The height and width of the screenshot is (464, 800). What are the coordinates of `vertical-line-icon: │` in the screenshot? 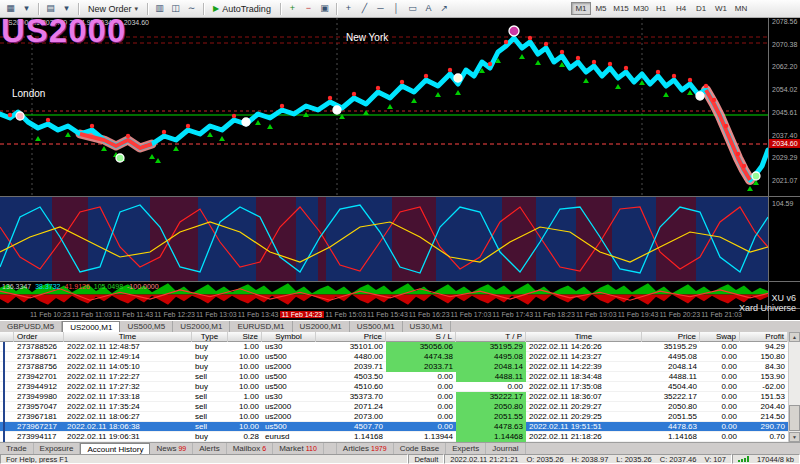 It's located at (396, 8).